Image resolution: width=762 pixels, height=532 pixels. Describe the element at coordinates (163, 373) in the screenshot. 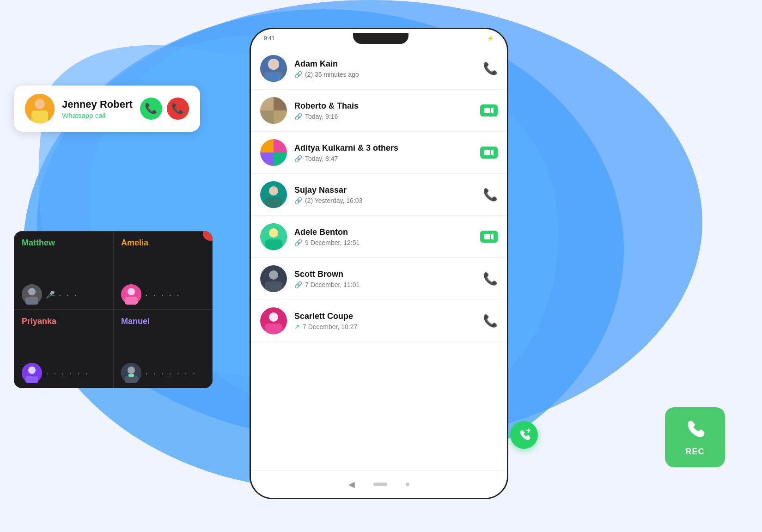

I see `participant-bottom-manuel: · · · · · · ·` at that location.